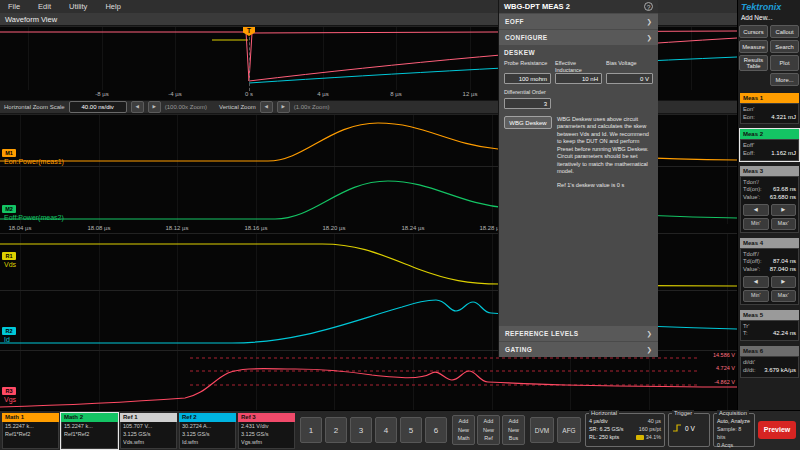 The image size is (800, 450). Describe the element at coordinates (90, 427) in the screenshot. I see `math2-scale: 15.2247 k...` at that location.